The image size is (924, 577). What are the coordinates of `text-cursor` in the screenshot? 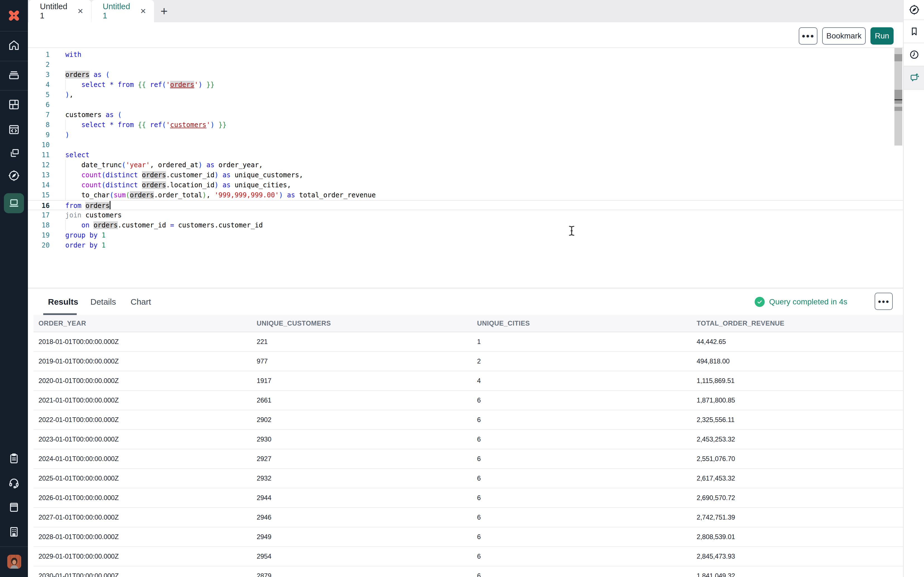 It's located at (110, 205).